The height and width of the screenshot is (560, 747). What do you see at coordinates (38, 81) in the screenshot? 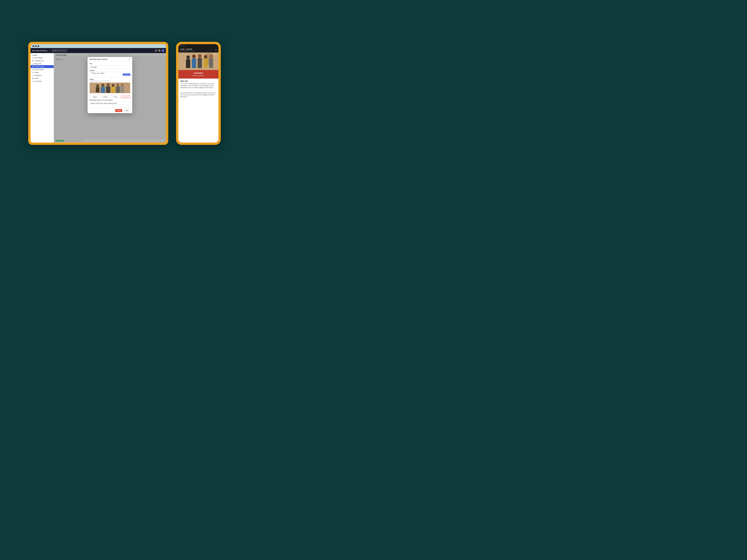
I see `sidebar-label-testimonial: Testimonial` at bounding box center [38, 81].